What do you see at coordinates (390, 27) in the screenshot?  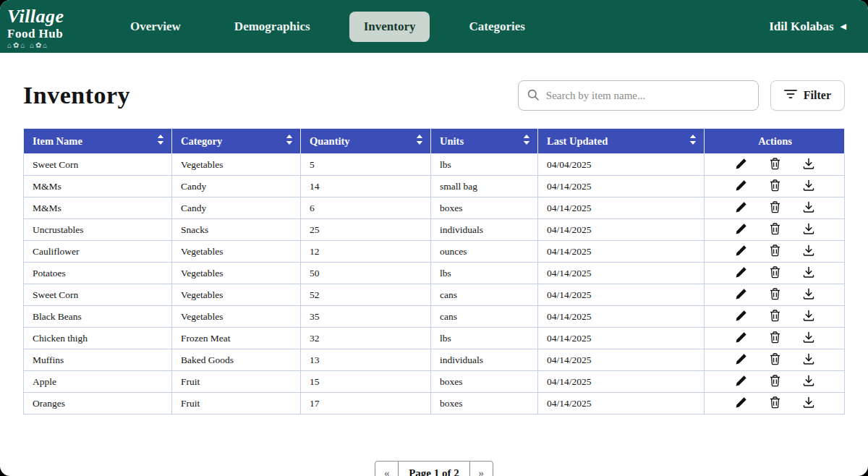 I see `nav-item-inventory: Inventory` at bounding box center [390, 27].